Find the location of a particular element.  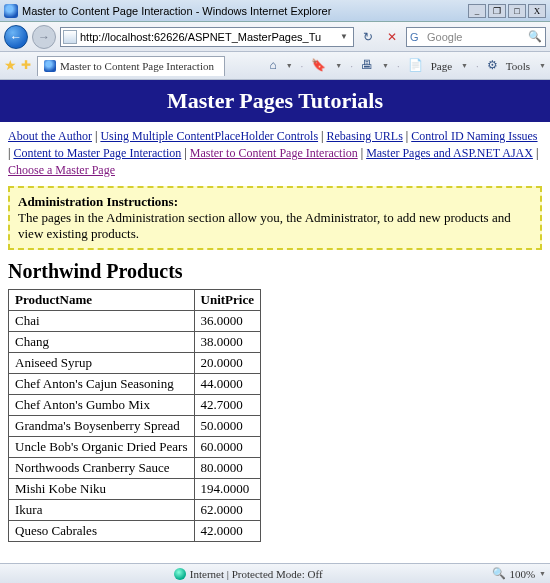

product-name-cell: Mishi Kobe Niku is located at coordinates (102, 490).